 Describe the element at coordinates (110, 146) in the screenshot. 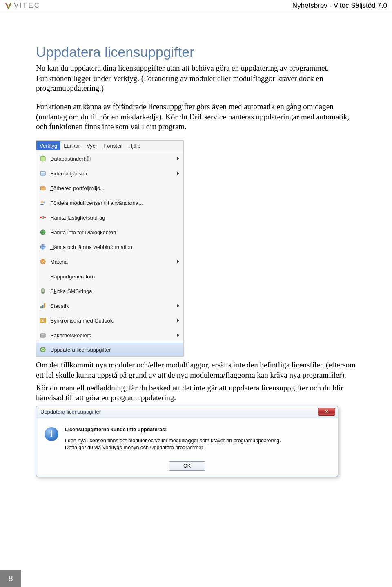

I see `menu-bar: Verktyg Länkar Vyer Fönster Hjälp` at that location.